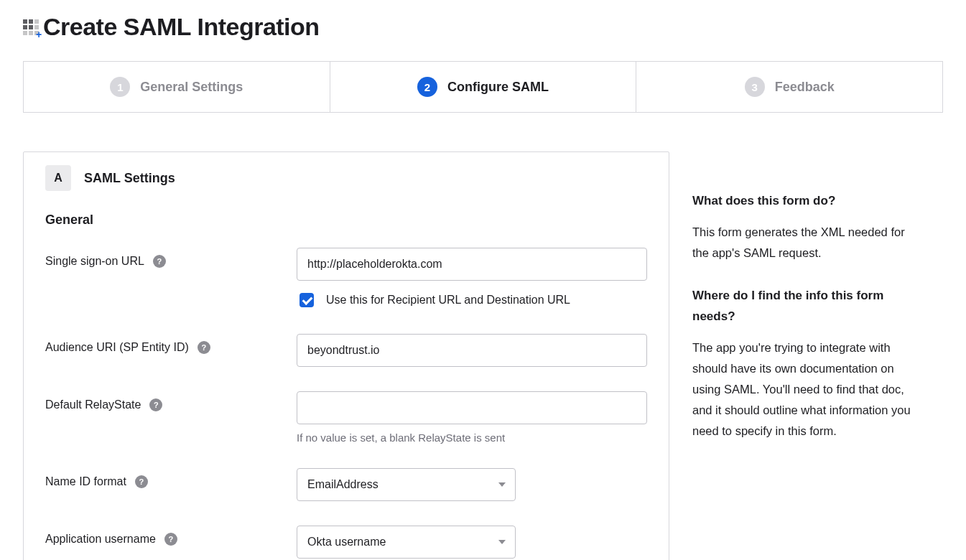 This screenshot has width=966, height=560. What do you see at coordinates (120, 87) in the screenshot?
I see `step-number: 1` at bounding box center [120, 87].